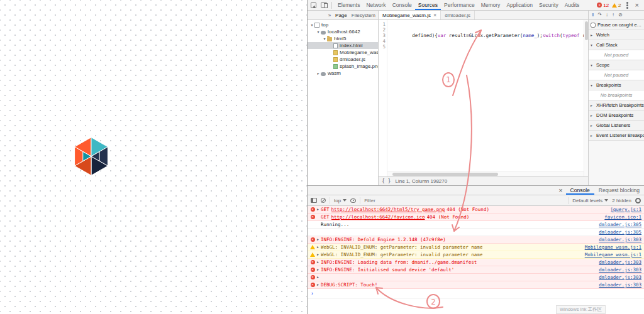 The height and width of the screenshot is (314, 644). What do you see at coordinates (607, 15) in the screenshot?
I see `step-into-icon: ↓` at bounding box center [607, 15].